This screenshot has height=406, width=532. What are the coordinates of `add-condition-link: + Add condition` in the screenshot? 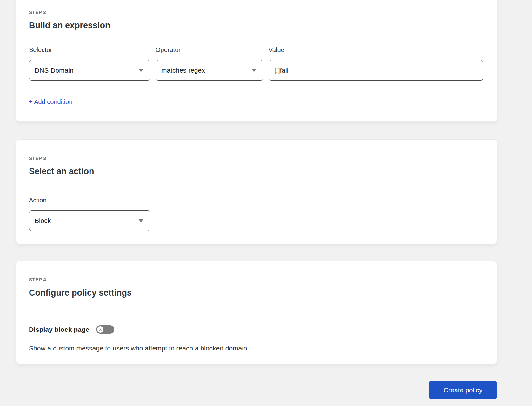 It's located at (51, 102).